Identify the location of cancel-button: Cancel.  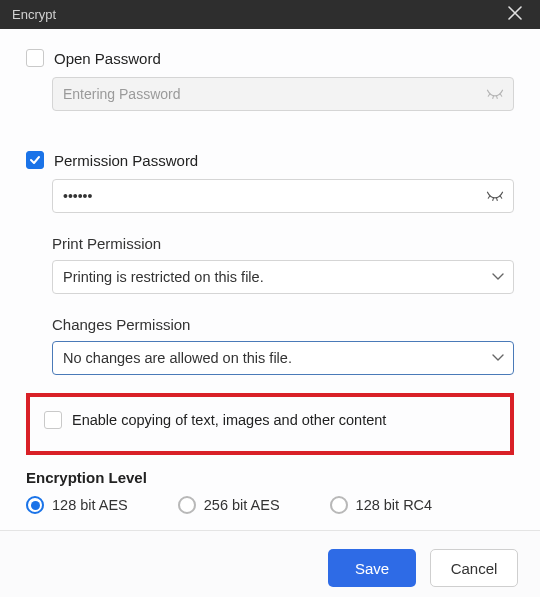
(474, 568).